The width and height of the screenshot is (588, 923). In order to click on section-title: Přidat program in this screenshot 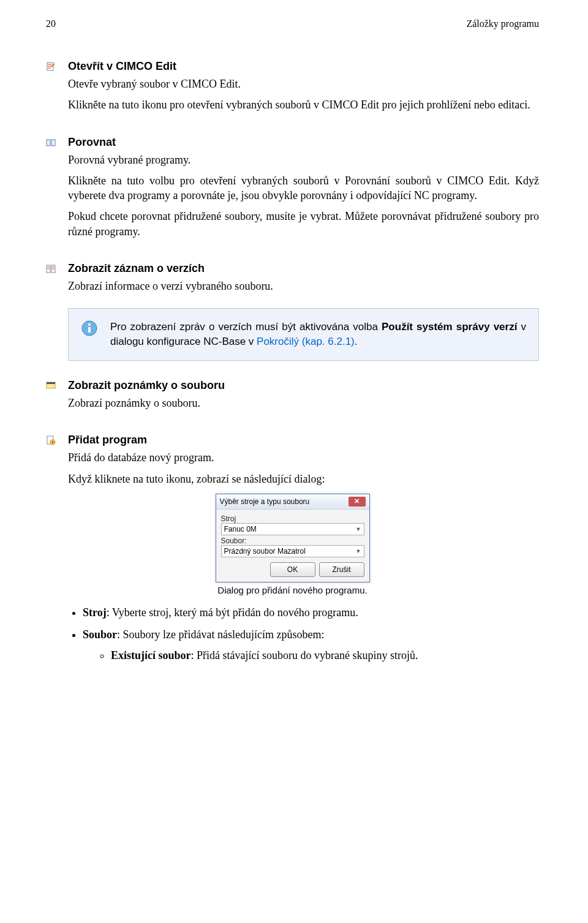, I will do `click(304, 440)`.